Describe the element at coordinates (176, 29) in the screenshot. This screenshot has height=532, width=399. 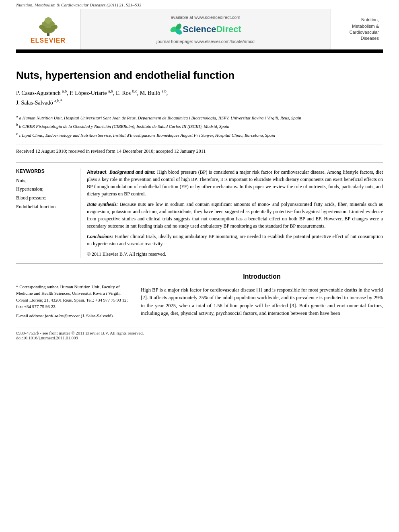
I see `sd-leaf-icon` at that location.